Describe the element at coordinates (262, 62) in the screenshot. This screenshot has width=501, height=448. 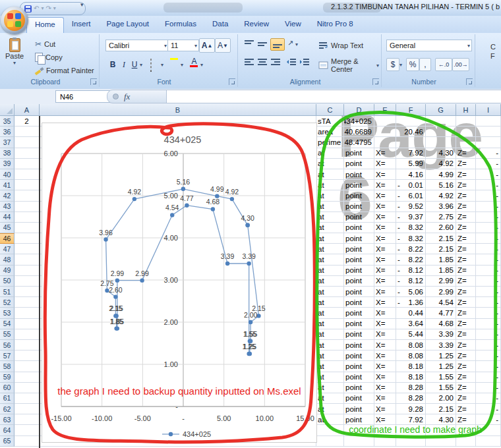
I see `align-center-button` at that location.